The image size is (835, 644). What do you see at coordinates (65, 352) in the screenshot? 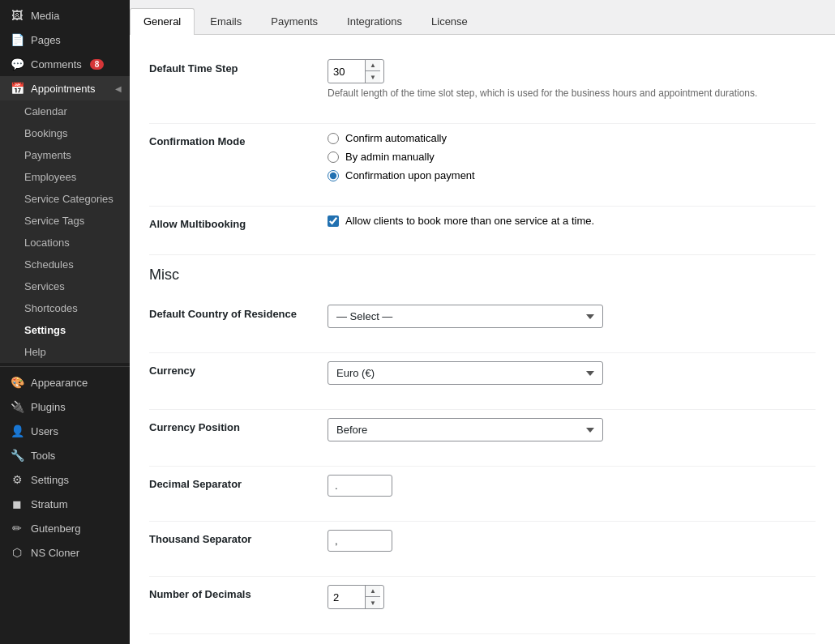
I see `sidebar-item-help: Help` at bounding box center [65, 352].